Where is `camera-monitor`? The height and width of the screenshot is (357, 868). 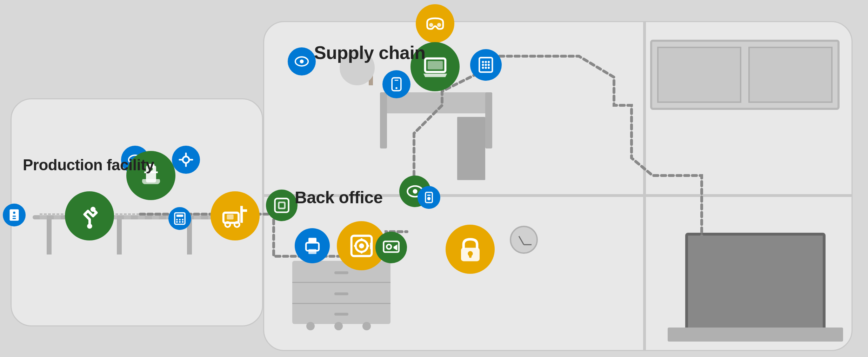 camera-monitor is located at coordinates (391, 247).